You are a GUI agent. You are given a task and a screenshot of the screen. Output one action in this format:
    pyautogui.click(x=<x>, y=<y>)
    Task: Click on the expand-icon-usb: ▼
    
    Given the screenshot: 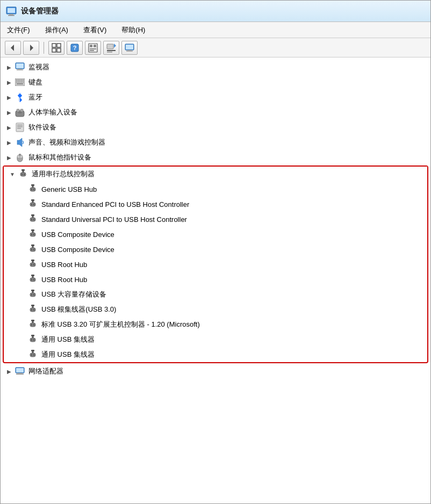 What is the action you would take?
    pyautogui.click(x=12, y=174)
    